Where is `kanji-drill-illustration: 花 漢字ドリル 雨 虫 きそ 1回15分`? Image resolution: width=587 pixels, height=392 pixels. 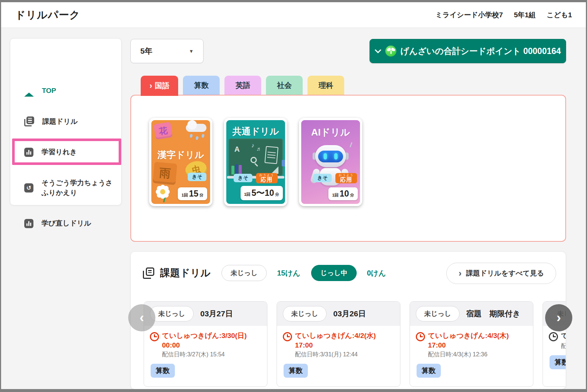 kanji-drill-illustration: 花 漢字ドリル 雨 虫 きそ 1回15分 is located at coordinates (181, 162).